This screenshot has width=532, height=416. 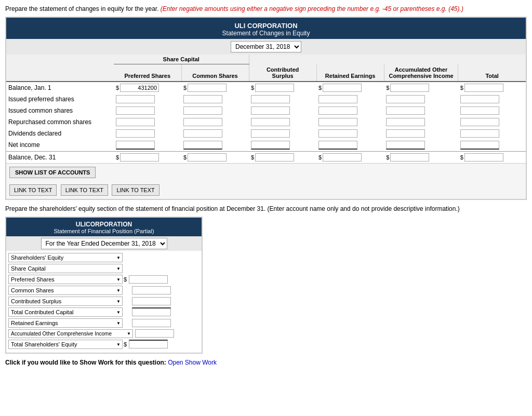 What do you see at coordinates (270, 99) in the screenshot?
I see `input-contrib-issued-pref` at bounding box center [270, 99].